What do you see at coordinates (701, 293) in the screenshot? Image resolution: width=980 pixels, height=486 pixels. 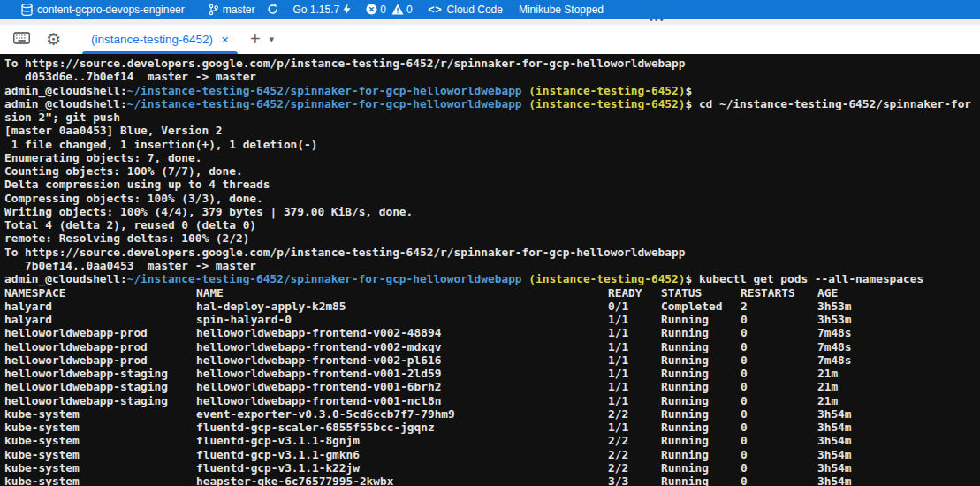 I see `pods-column-header: STATUS` at bounding box center [701, 293].